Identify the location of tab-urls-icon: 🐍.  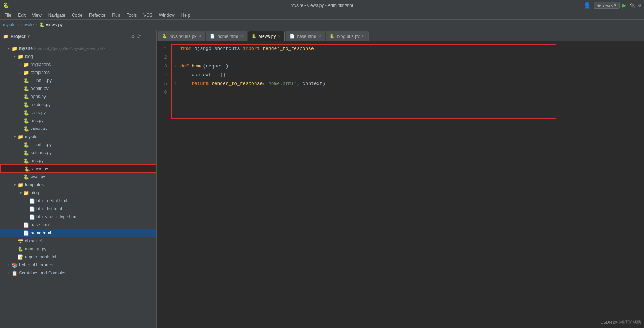
(165, 36).